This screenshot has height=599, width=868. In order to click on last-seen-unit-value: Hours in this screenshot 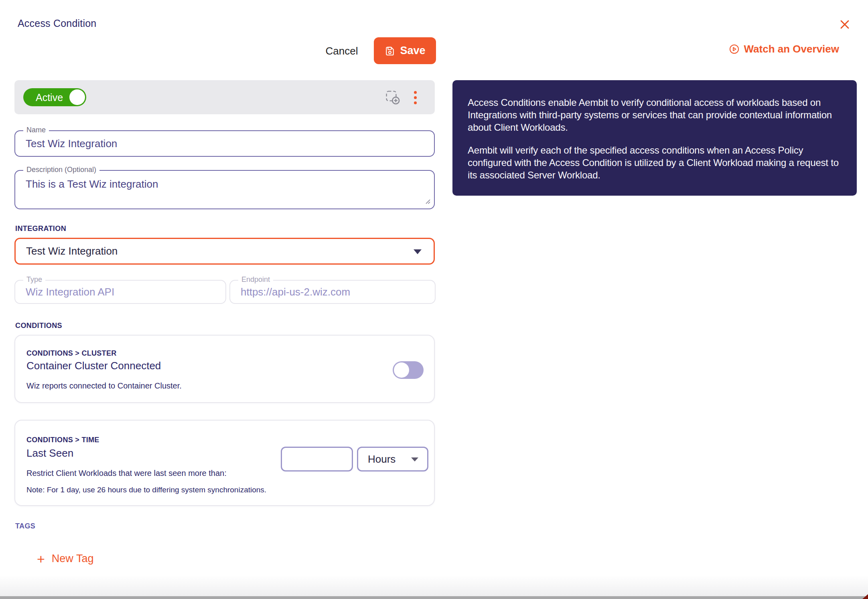, I will do `click(382, 459)`.